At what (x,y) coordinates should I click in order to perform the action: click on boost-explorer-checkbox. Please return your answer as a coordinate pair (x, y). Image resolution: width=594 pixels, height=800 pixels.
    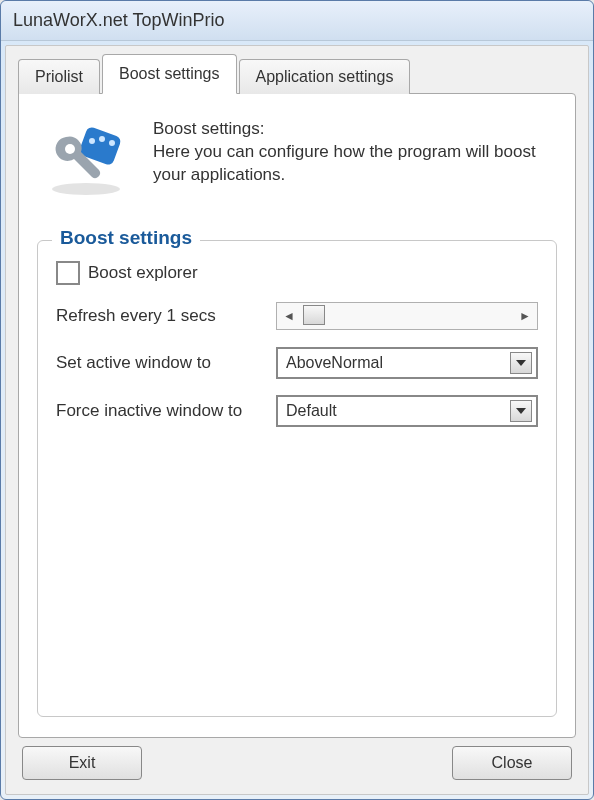
    Looking at the image, I should click on (68, 273).